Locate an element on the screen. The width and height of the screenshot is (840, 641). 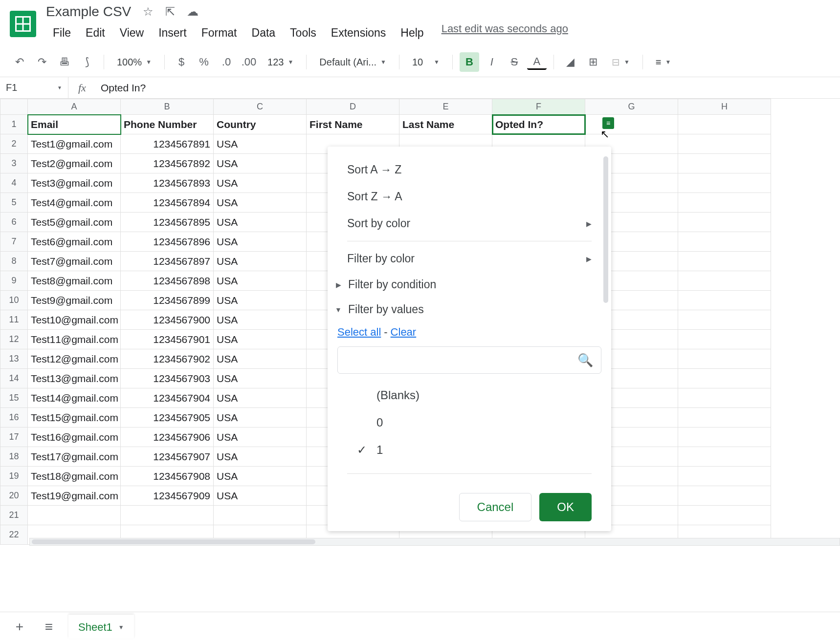
cell-H10 is located at coordinates (725, 300).